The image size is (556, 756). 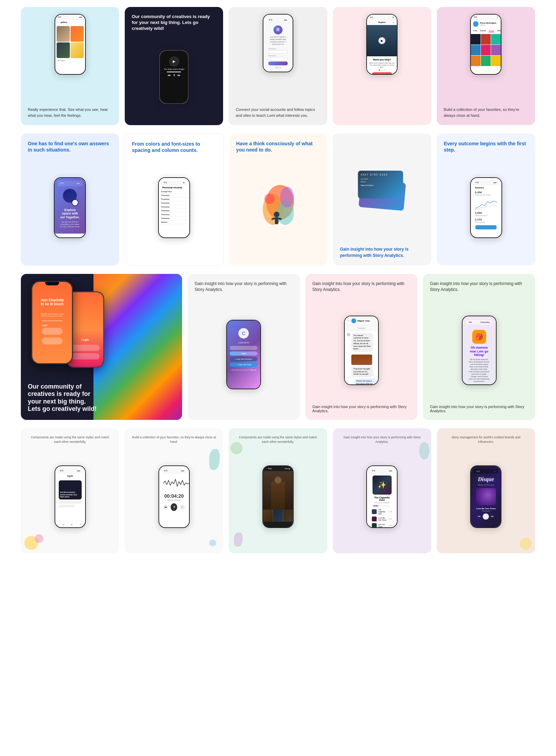 I want to click on profile-grid, so click(x=486, y=50).